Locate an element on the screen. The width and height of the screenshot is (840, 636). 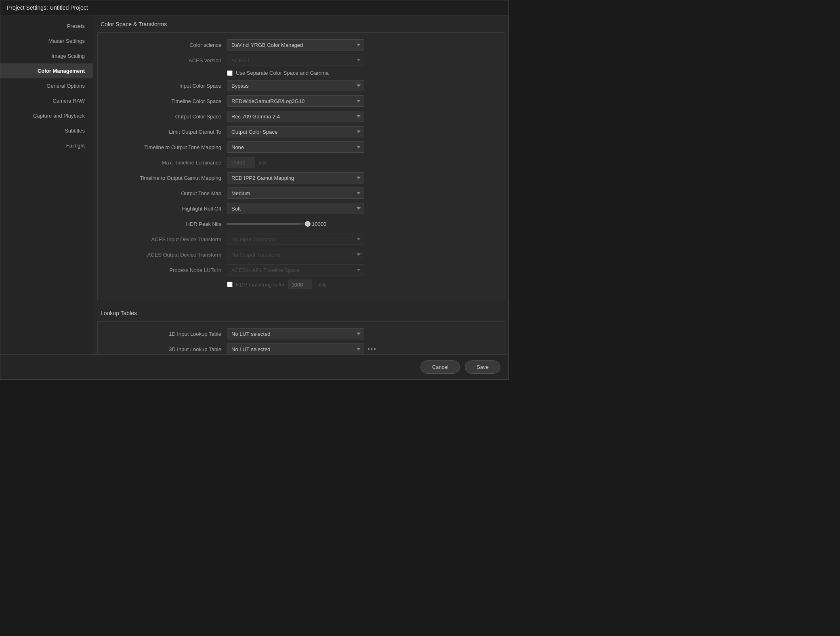
timeline-color-space-label: Timeline Color Space is located at coordinates (166, 101).